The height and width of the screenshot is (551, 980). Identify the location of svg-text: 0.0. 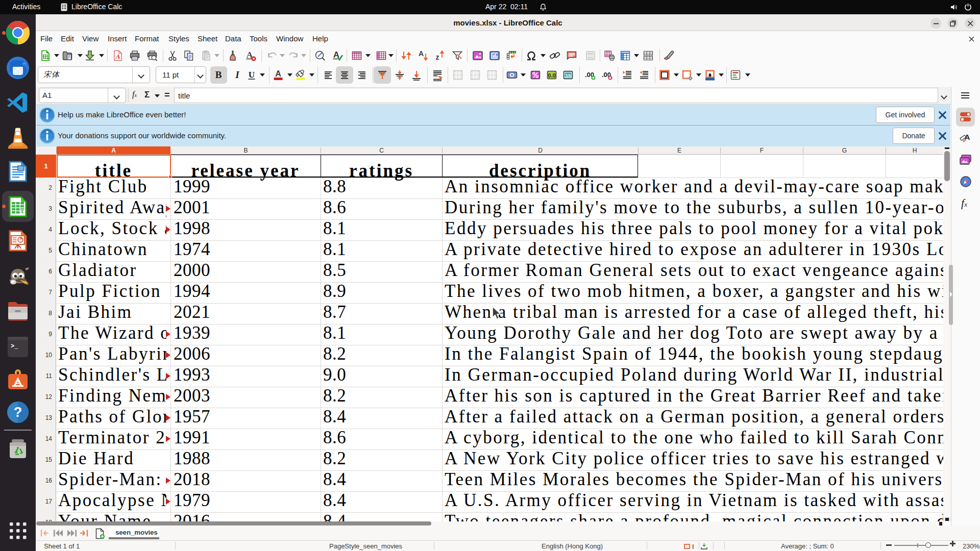
(551, 76).